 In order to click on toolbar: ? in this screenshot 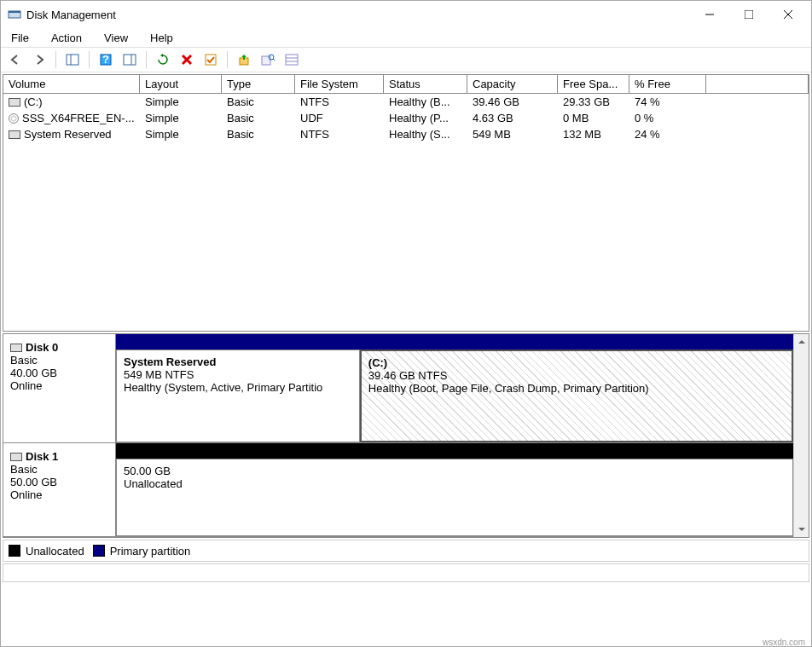, I will do `click(406, 60)`.